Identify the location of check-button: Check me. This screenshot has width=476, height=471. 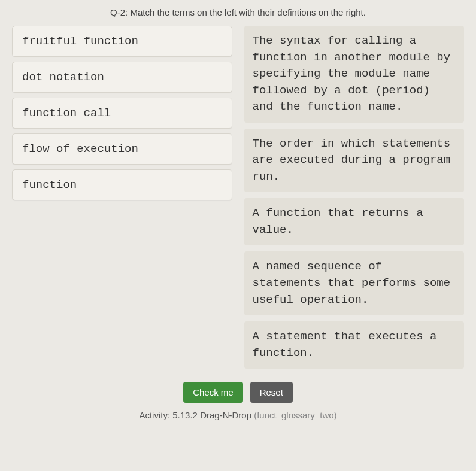
(213, 393).